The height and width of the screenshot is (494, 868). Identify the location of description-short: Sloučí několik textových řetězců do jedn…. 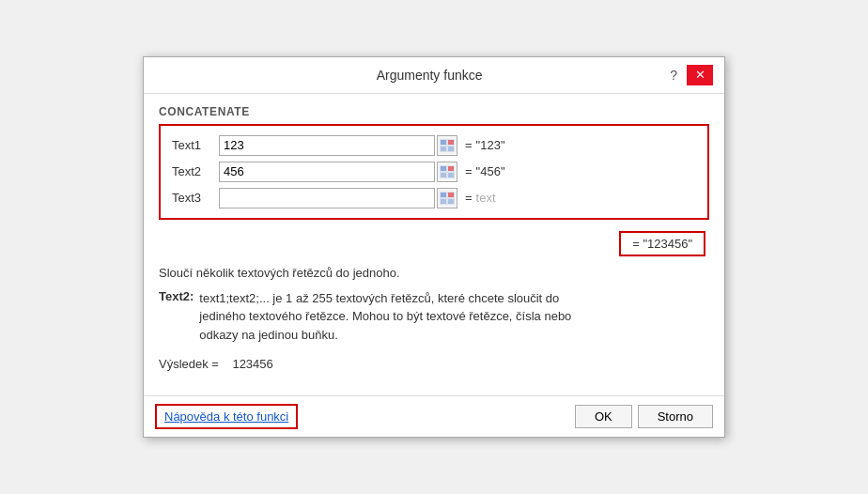
(434, 272).